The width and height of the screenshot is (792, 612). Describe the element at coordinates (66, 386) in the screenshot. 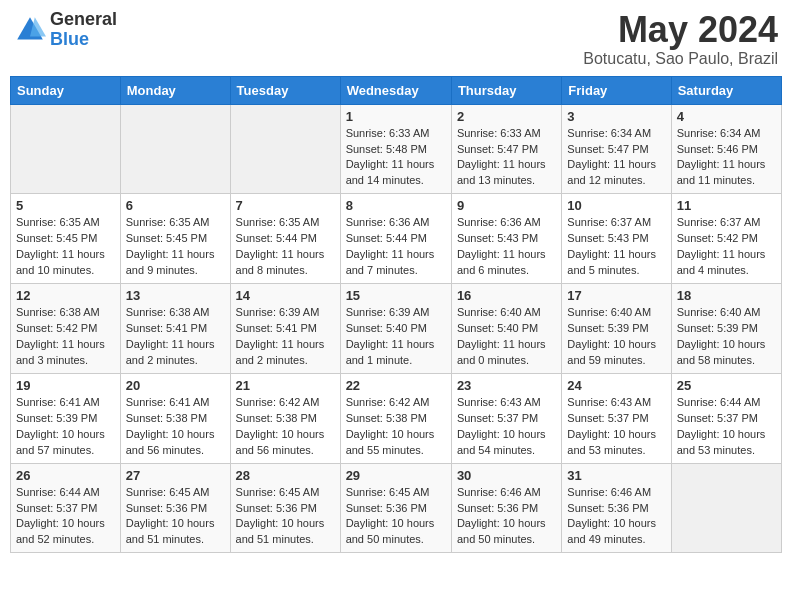

I see `day-number: 19` at that location.